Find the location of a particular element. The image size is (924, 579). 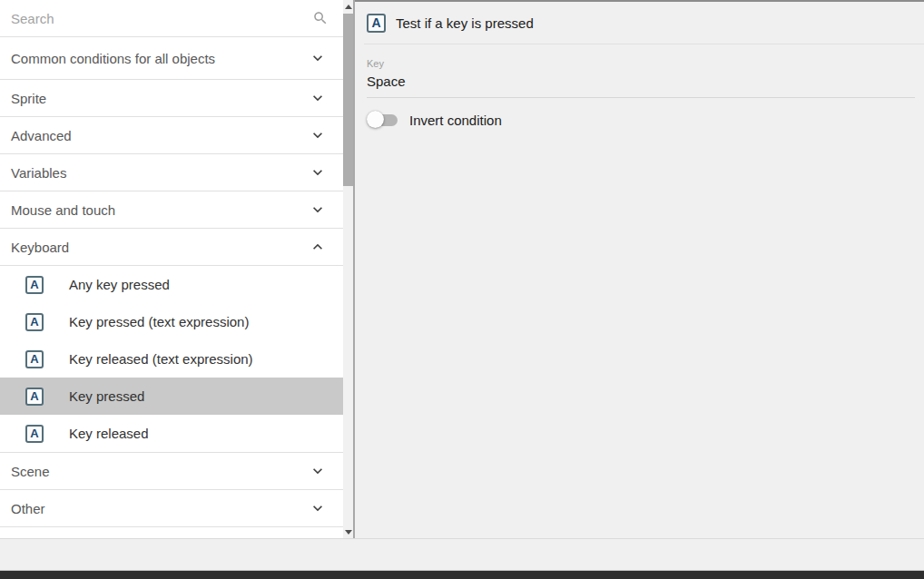

scrollbar-up-button is located at coordinates (349, 7).